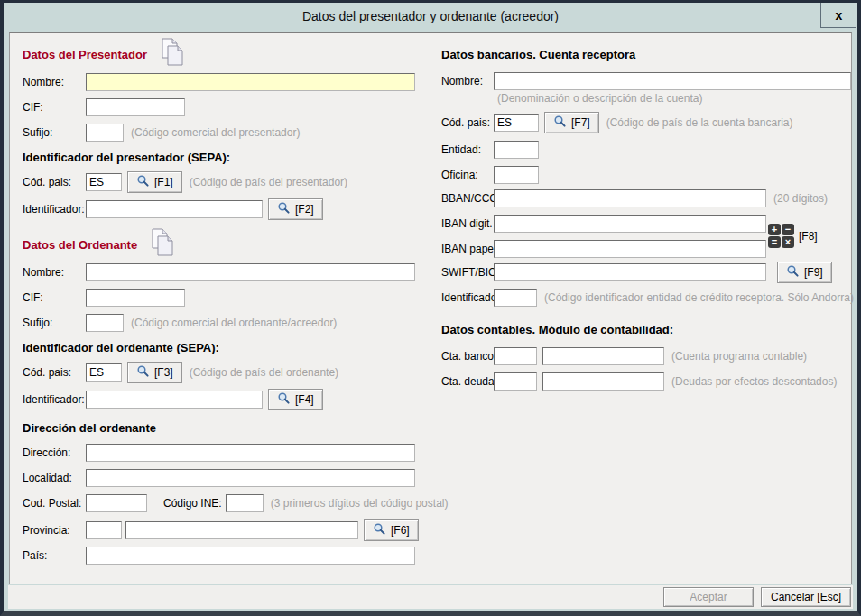  What do you see at coordinates (54, 400) in the screenshot?
I see `ordenante-identificador-label: Identificador:` at bounding box center [54, 400].